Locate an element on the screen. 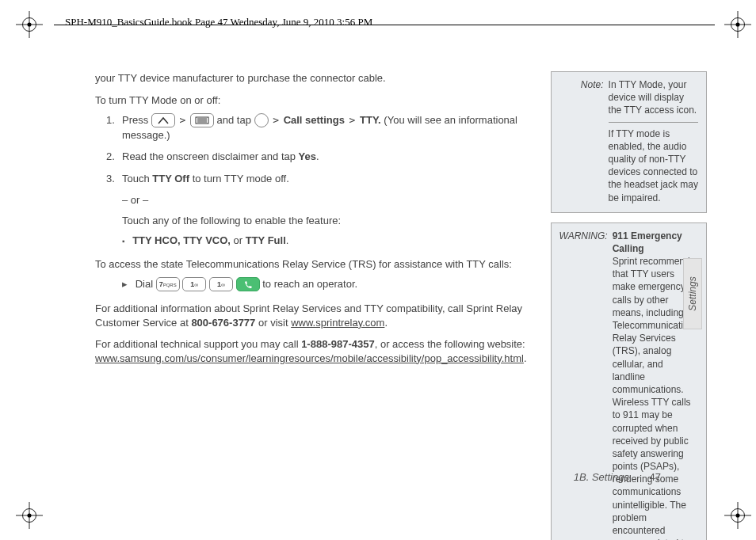  option-label-ref: TTY HCO, TTY VCO, is located at coordinates (181, 241).